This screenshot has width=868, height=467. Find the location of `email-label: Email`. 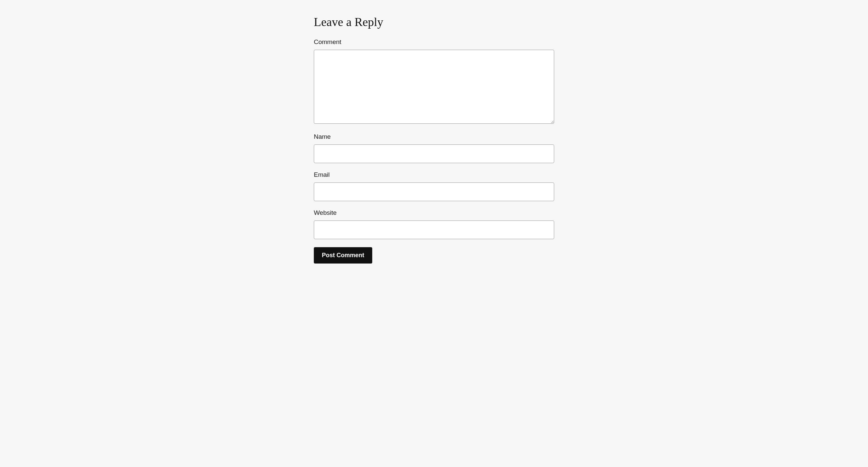

email-label: Email is located at coordinates (434, 175).